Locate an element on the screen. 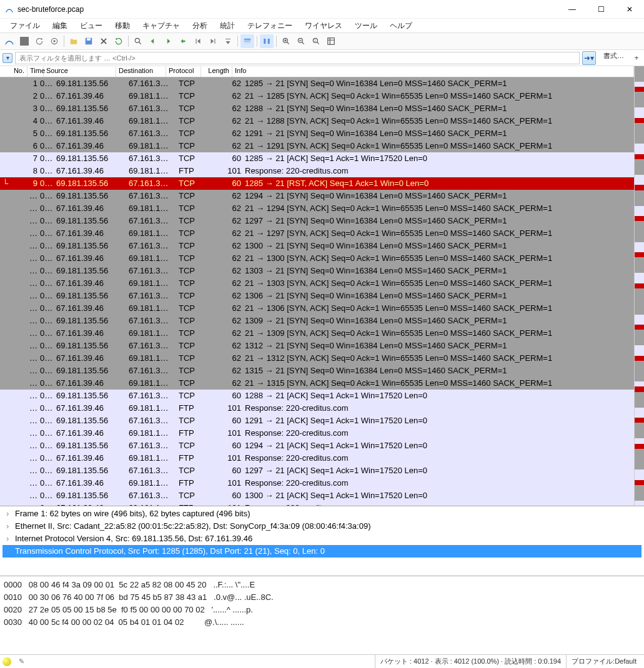  find-icon is located at coordinates (138, 41).